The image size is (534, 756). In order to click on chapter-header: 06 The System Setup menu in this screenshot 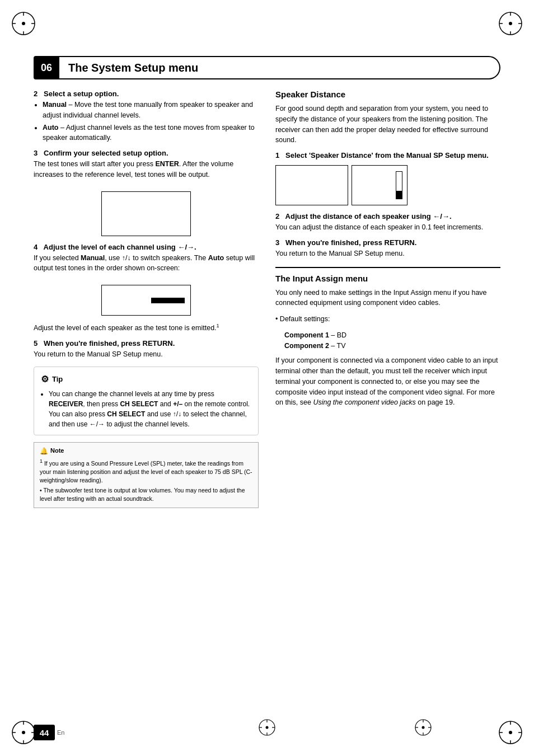, I will do `click(267, 68)`.